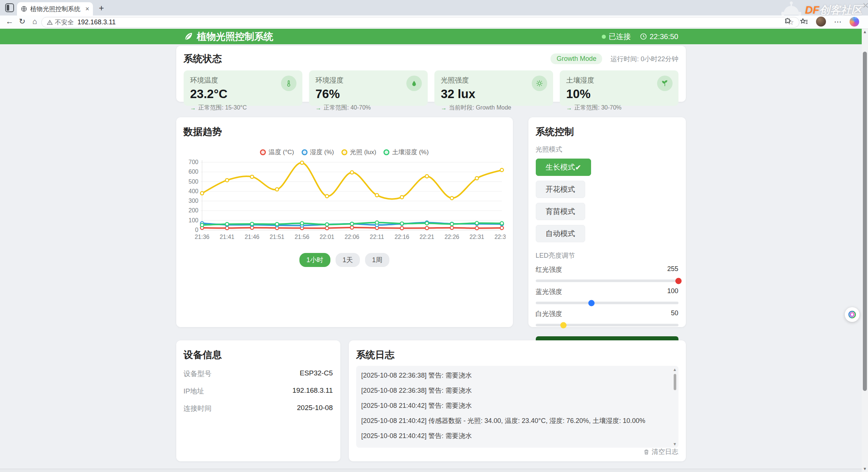  I want to click on humidity-stat-card: 环境湿度 76% →正常范围: 40-70%, so click(368, 88).